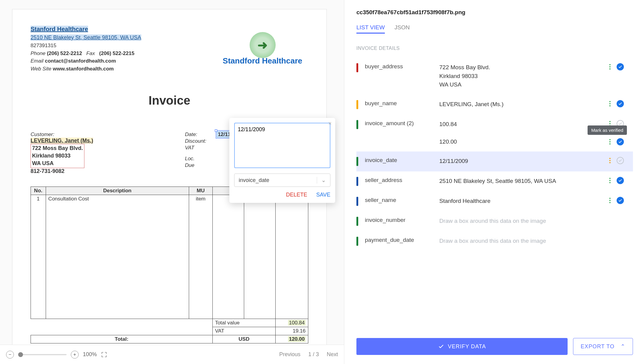 The height and width of the screenshot is (364, 639). I want to click on zoom-out-button: −, so click(10, 355).